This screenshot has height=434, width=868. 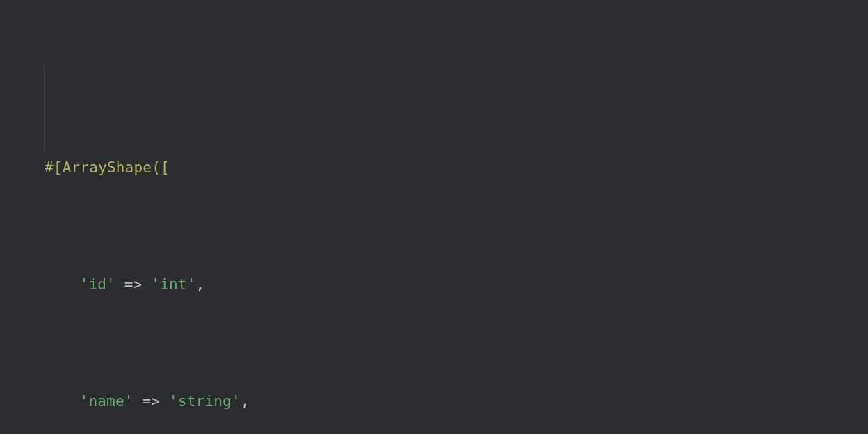 What do you see at coordinates (107, 168) in the screenshot?
I see `attr-name: ArrayShape` at bounding box center [107, 168].